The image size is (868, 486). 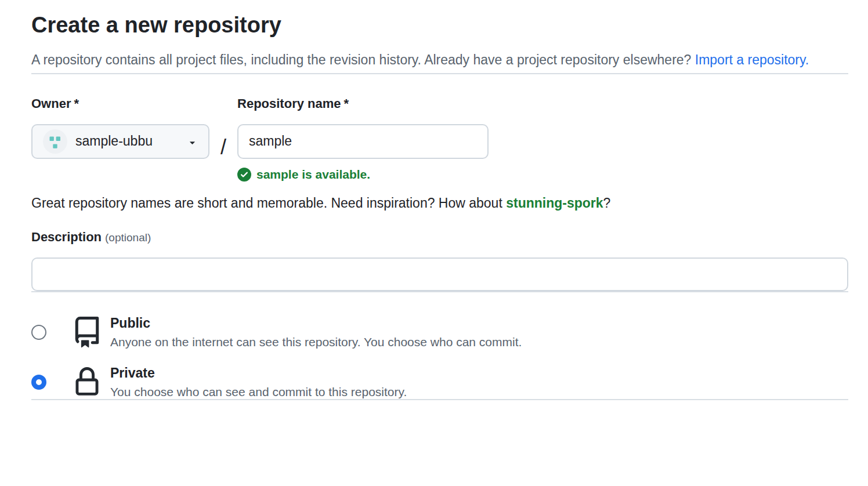 What do you see at coordinates (316, 342) in the screenshot?
I see `public-option-description: Anyone on the internet can see this repo…` at bounding box center [316, 342].